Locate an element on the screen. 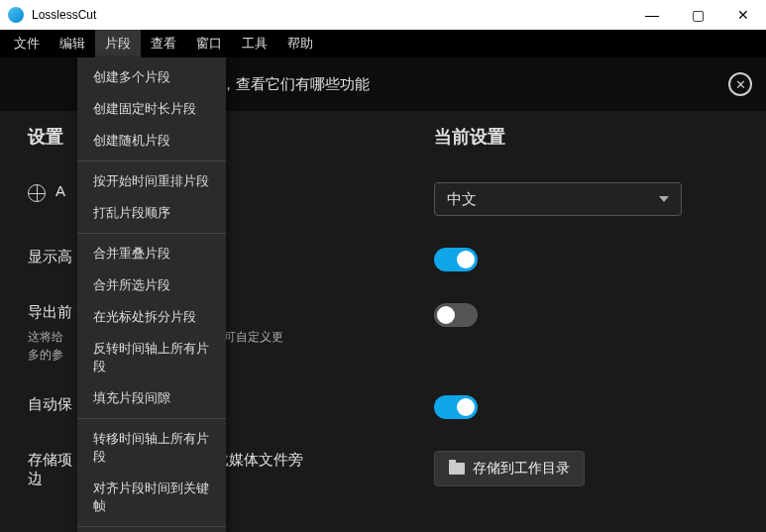  close-button: ✕ is located at coordinates (743, 15).